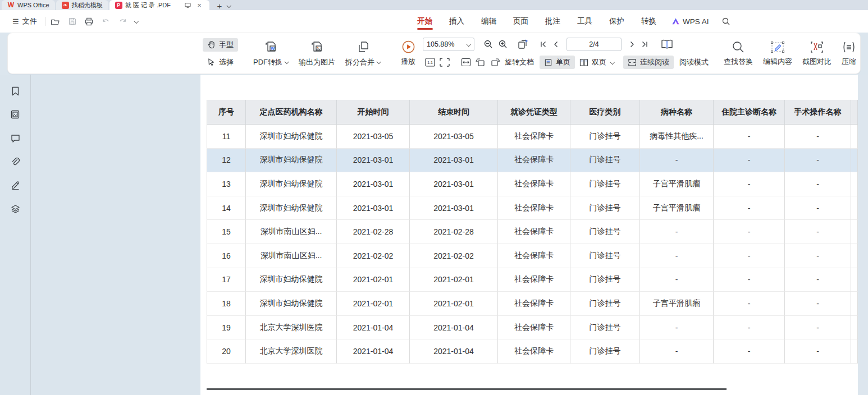 The image size is (868, 395). Describe the element at coordinates (817, 54) in the screenshot. I see `screenshot-compare-button: 截图对比` at that location.